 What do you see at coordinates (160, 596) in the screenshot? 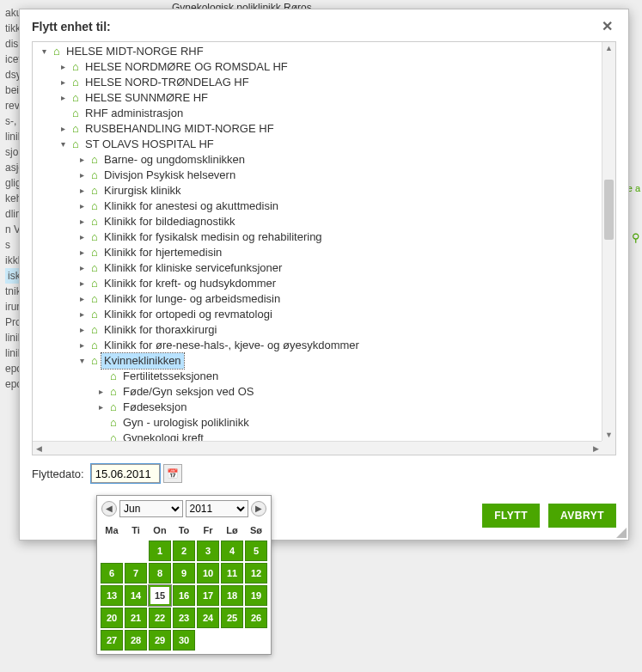
I see `day-cell-selected: 15` at bounding box center [160, 596].